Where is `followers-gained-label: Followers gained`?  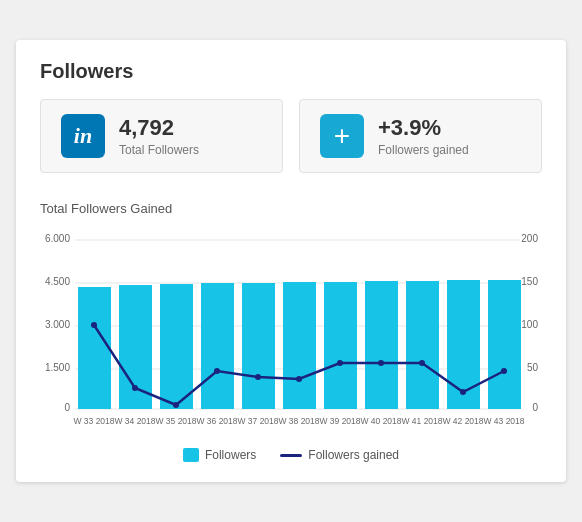
followers-gained-label: Followers gained is located at coordinates (424, 150).